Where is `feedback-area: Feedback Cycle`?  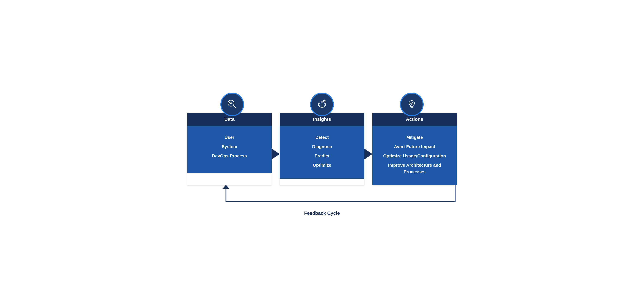 feedback-area: Feedback Cycle is located at coordinates (322, 201).